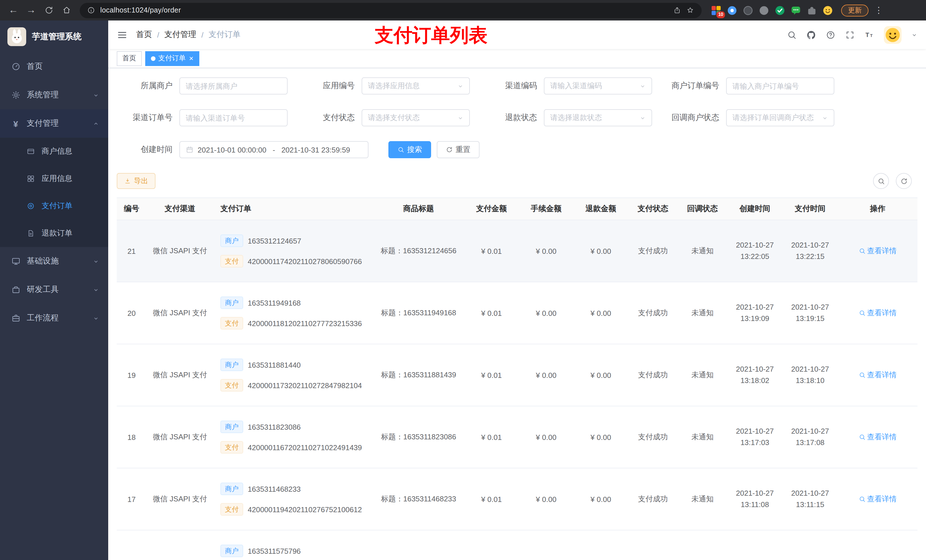 The width and height of the screenshot is (926, 560). What do you see at coordinates (893, 35) in the screenshot?
I see `user-avatar` at bounding box center [893, 35].